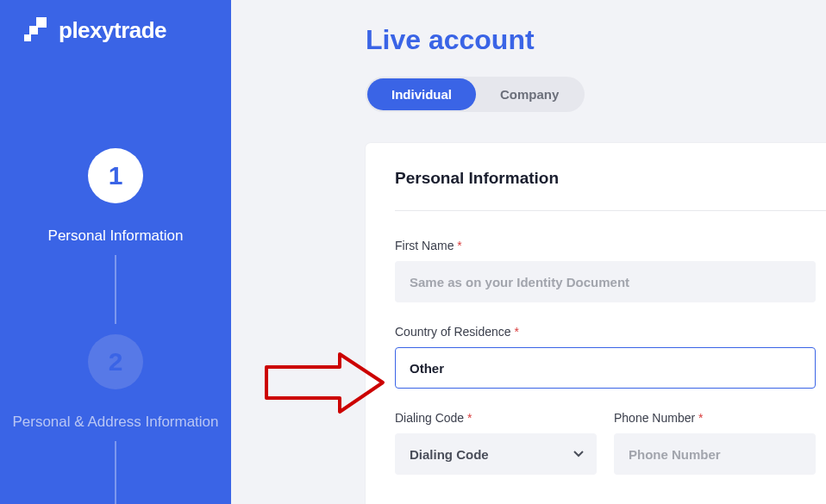 This screenshot has height=504, width=826. I want to click on toggle-company: Company, so click(529, 95).